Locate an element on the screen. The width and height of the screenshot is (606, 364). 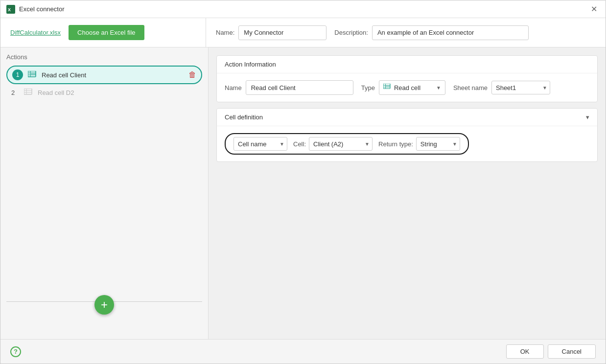
sheet-name-group: Sheet name Sheet1 ▼ is located at coordinates (502, 88).